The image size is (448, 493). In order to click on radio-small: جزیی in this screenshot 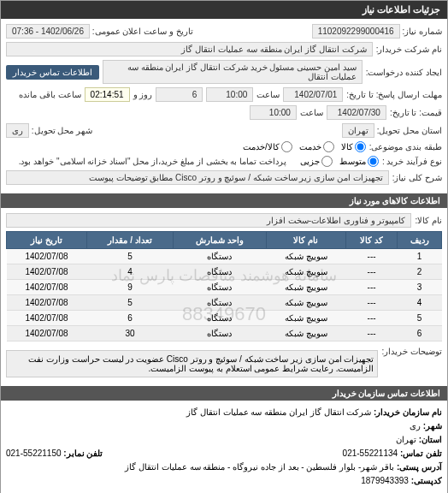, I will do `click(316, 161)`.